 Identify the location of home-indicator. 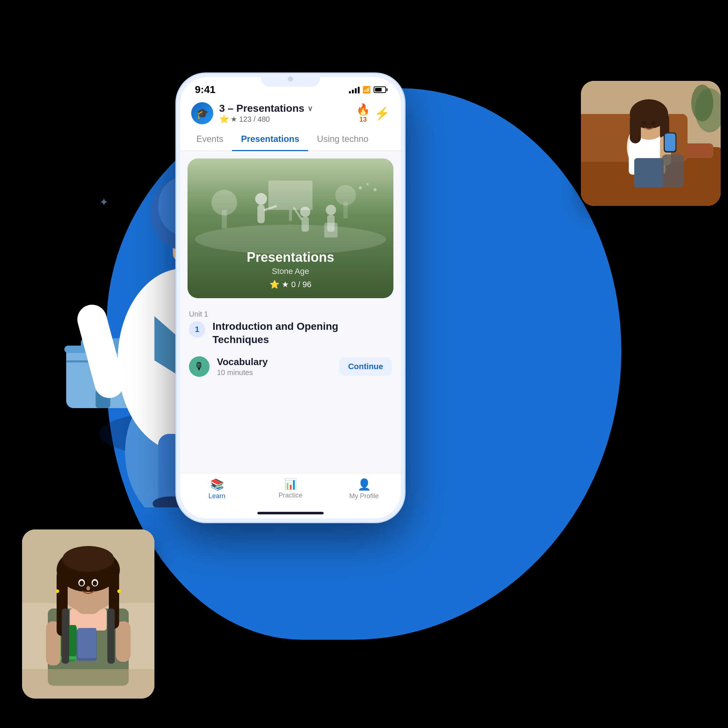
(291, 513).